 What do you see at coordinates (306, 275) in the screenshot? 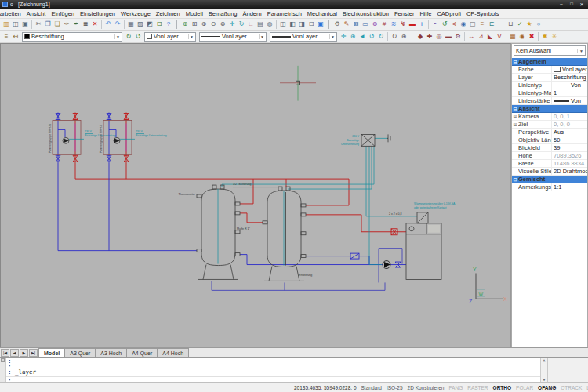
I see `drain-label: Entleerung` at bounding box center [306, 275].